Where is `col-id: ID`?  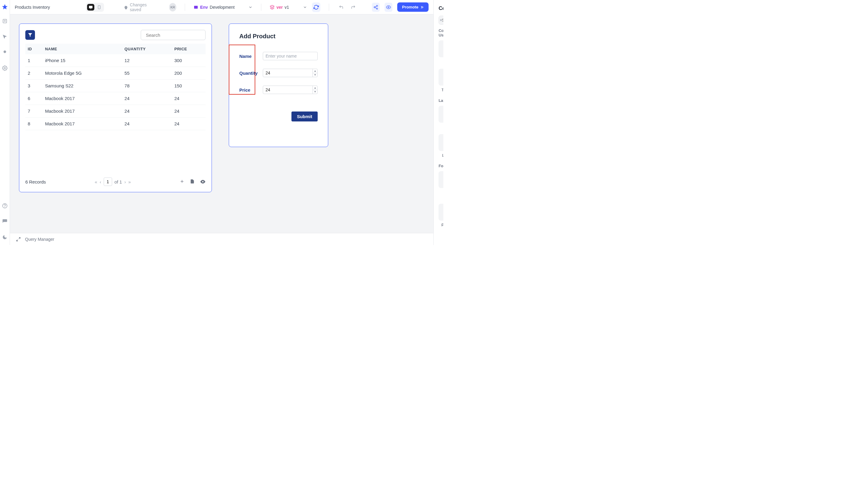 col-id: ID is located at coordinates (34, 49).